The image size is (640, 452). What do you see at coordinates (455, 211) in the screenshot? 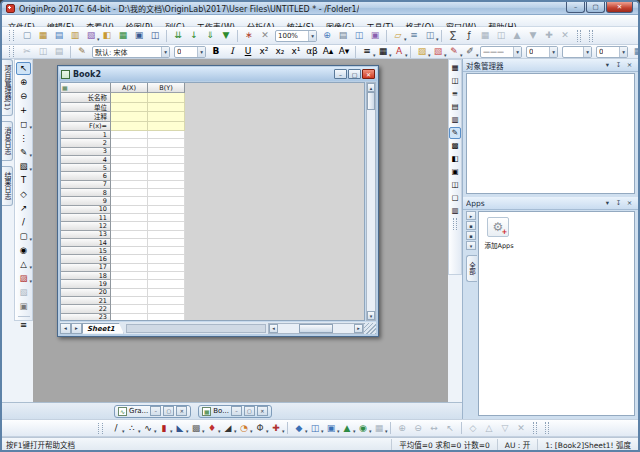
I see `rt-bars-icon: ▥` at bounding box center [455, 211].